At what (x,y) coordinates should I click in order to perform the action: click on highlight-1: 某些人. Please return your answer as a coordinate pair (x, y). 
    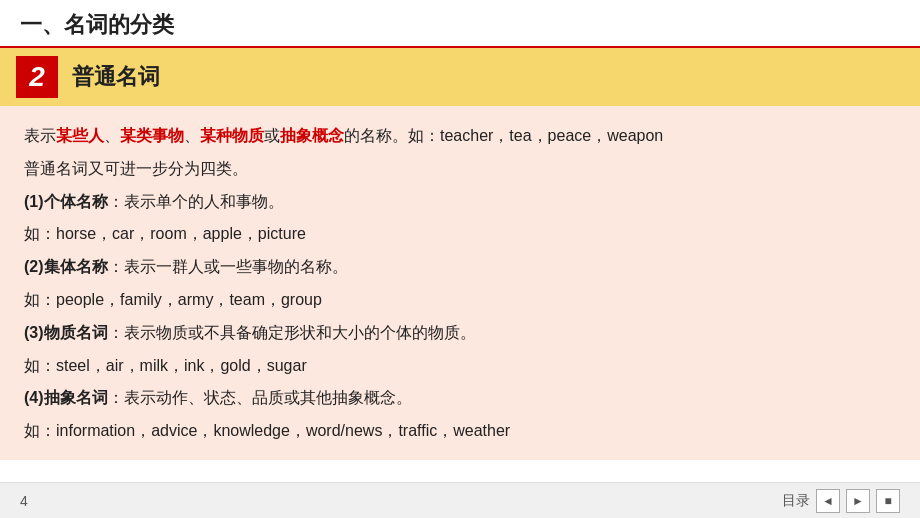
    Looking at the image, I should click on (80, 136).